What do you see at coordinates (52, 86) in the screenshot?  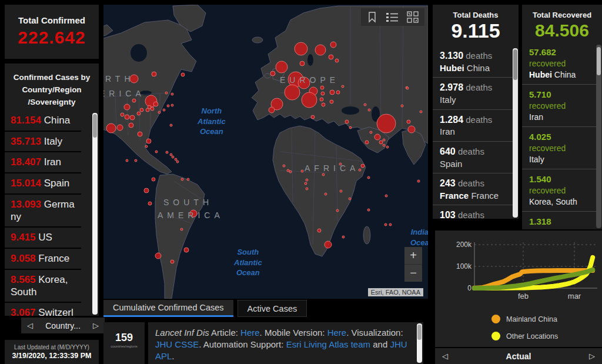 I see `confirmed-list-title: Confirmed Cases by Country/Region /Sover…` at bounding box center [52, 86].